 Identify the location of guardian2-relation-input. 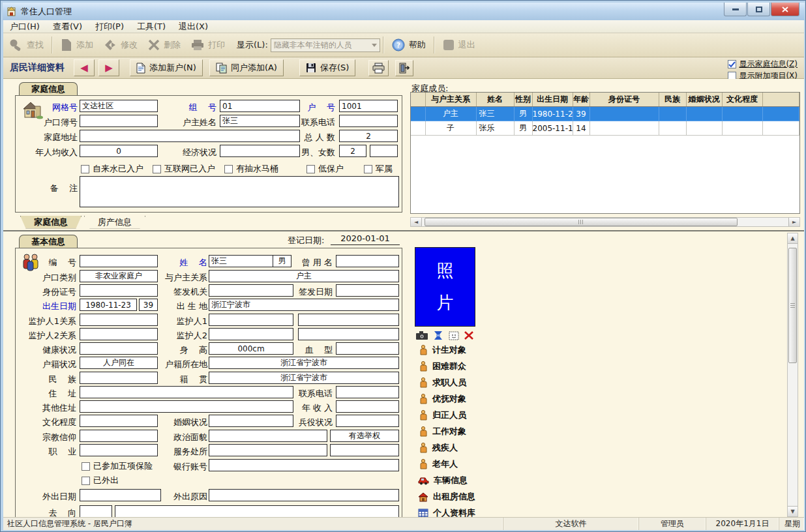
(119, 334).